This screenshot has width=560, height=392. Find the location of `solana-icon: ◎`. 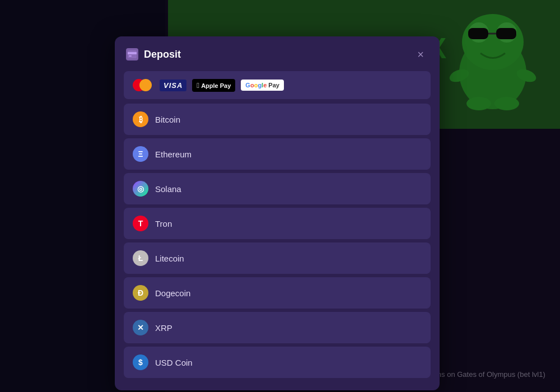

solana-icon: ◎ is located at coordinates (141, 189).